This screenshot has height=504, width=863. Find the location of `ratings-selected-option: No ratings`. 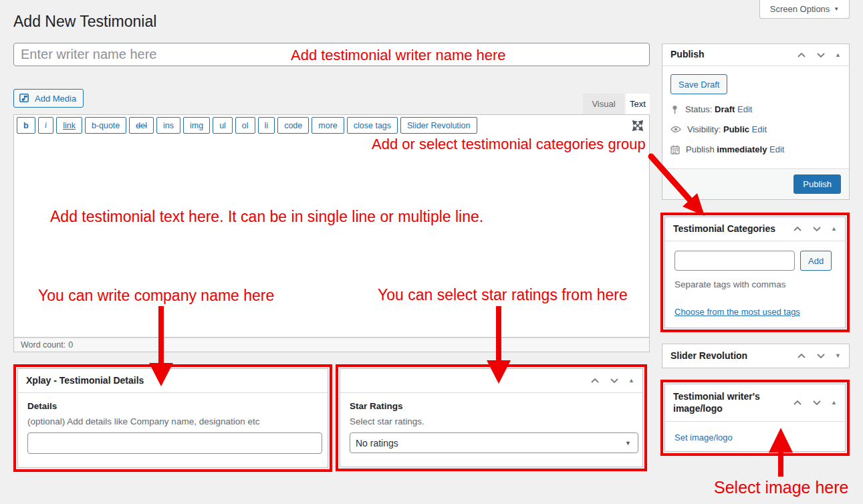

ratings-selected-option: No ratings is located at coordinates (377, 443).